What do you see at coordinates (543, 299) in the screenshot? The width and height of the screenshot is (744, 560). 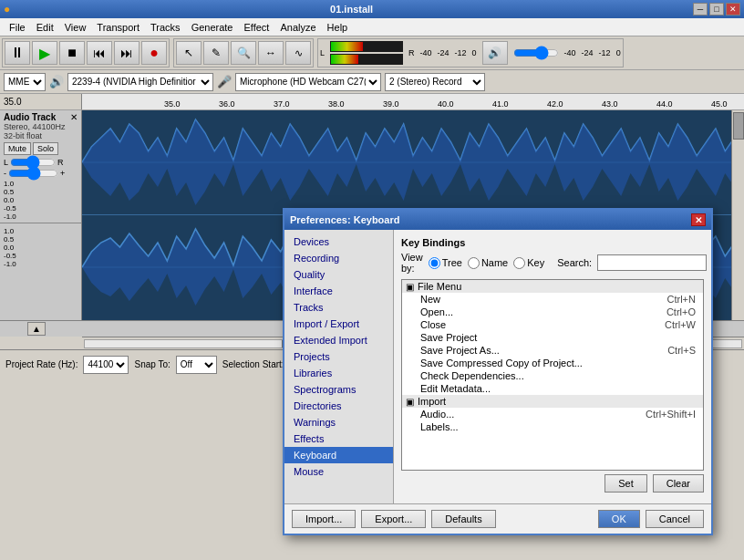 I see `item-new-label: New` at bounding box center [543, 299].